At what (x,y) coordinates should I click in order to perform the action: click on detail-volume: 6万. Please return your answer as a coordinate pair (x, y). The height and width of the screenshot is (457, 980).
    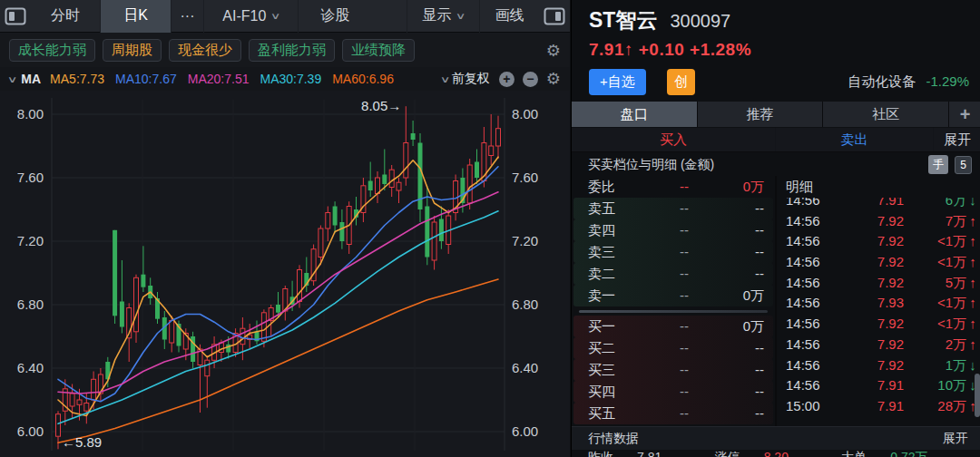
    Looking at the image, I should click on (956, 203).